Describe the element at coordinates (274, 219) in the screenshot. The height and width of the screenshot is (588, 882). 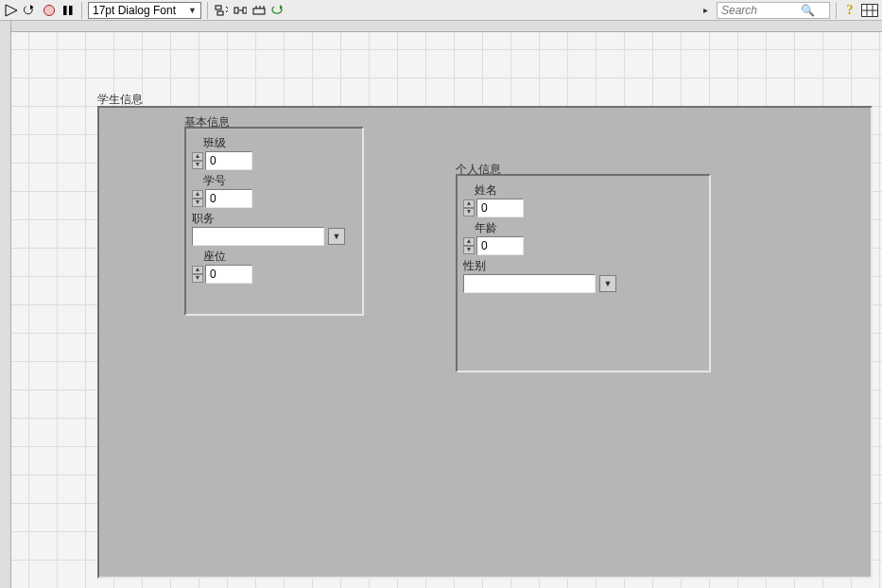
I see `label-role: 职务` at that location.